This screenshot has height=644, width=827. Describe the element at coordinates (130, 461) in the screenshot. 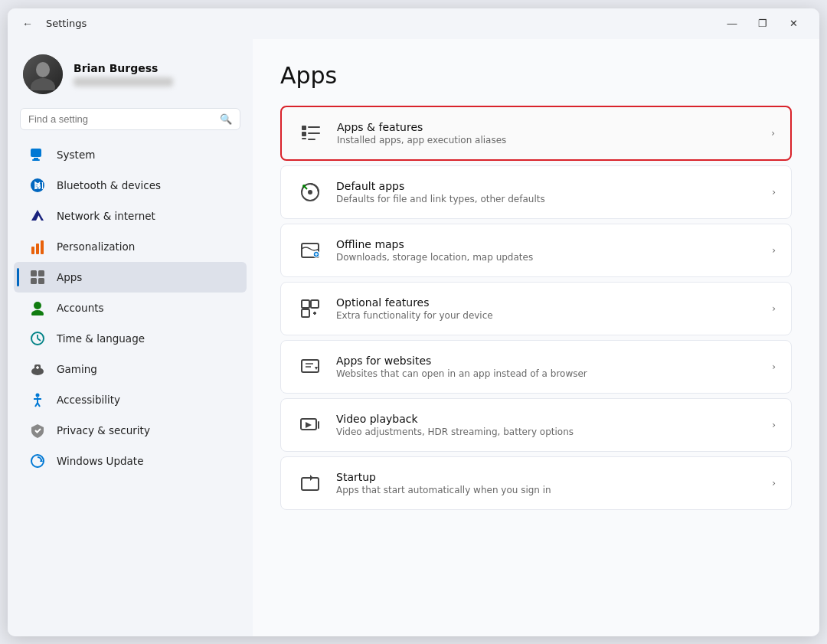

I see `sidebar-item-update: Windows Update` at that location.